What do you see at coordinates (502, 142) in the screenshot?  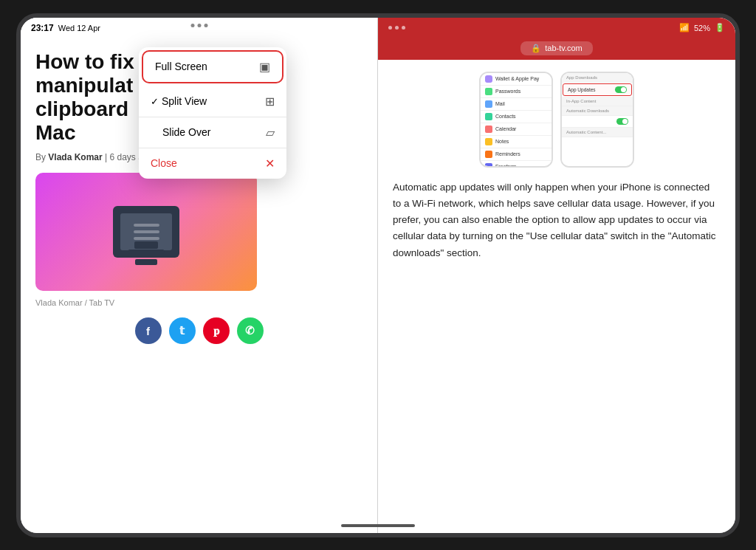 I see `phone-row-text-6: Notes` at bounding box center [502, 142].